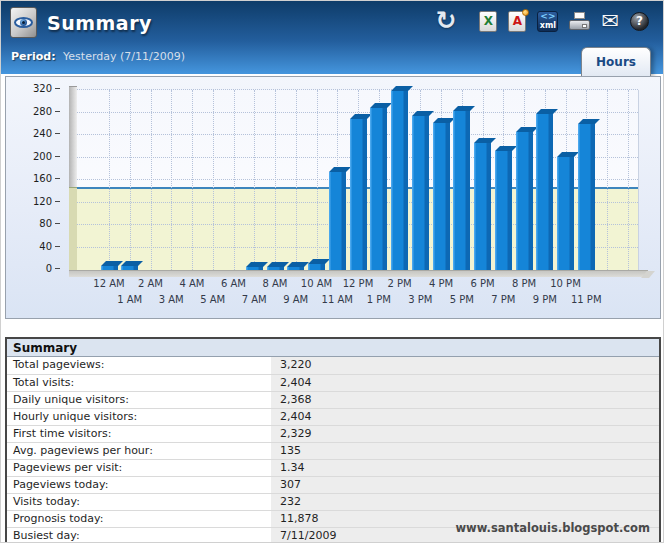  What do you see at coordinates (488, 22) in the screenshot?
I see `export-excel-icon: X` at bounding box center [488, 22].